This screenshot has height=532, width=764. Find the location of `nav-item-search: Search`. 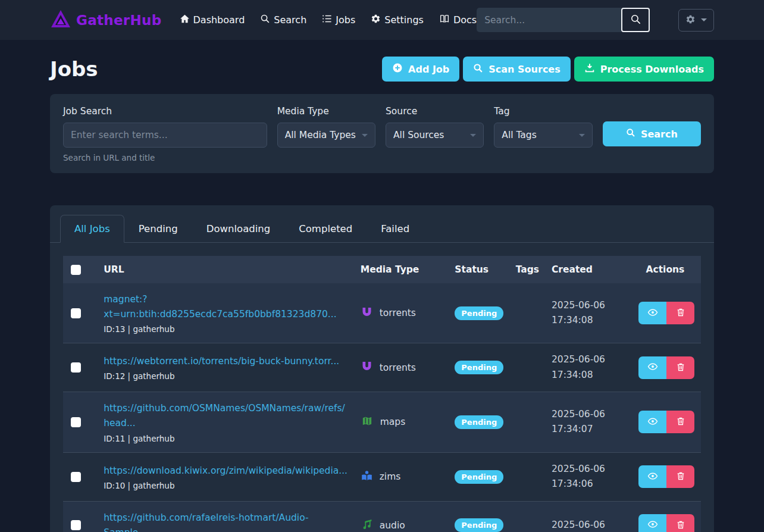

nav-item-search: Search is located at coordinates (283, 20).